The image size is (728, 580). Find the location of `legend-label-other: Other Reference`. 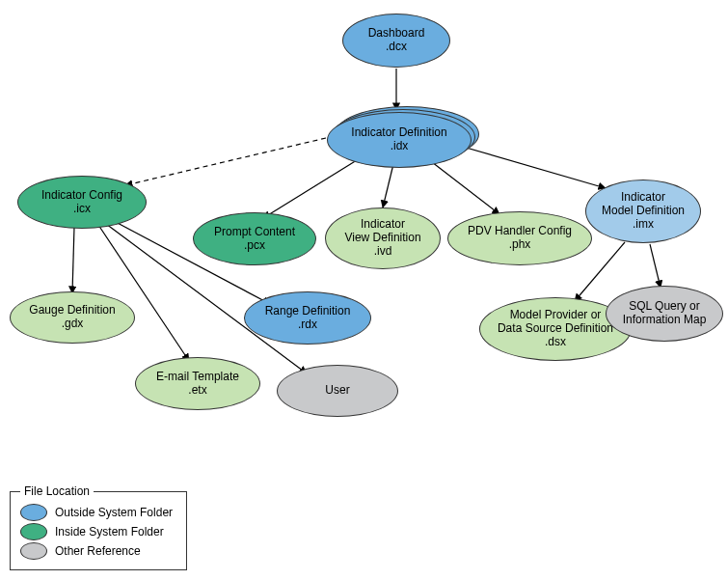

legend-label-other: Other Reference is located at coordinates (98, 551).